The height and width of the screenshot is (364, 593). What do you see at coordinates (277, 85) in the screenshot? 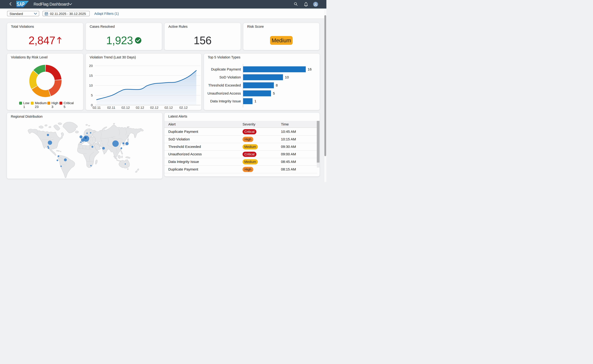
I see `svg-text: 8` at bounding box center [277, 85].